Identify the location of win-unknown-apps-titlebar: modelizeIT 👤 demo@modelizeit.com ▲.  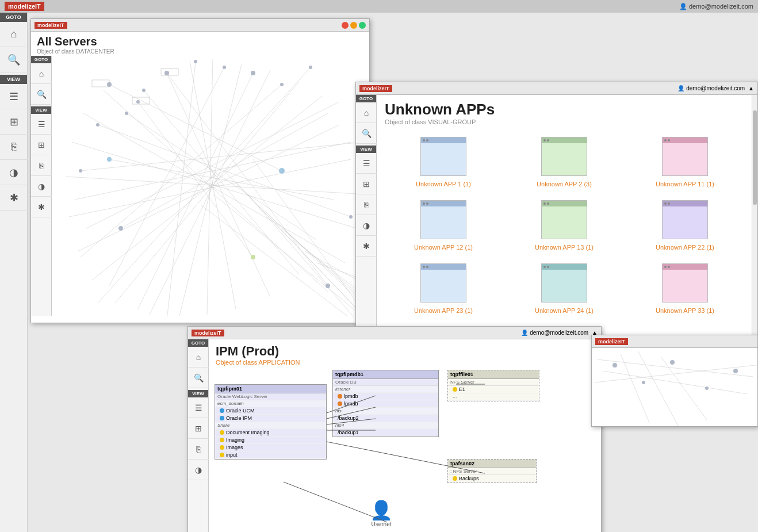
(557, 89).